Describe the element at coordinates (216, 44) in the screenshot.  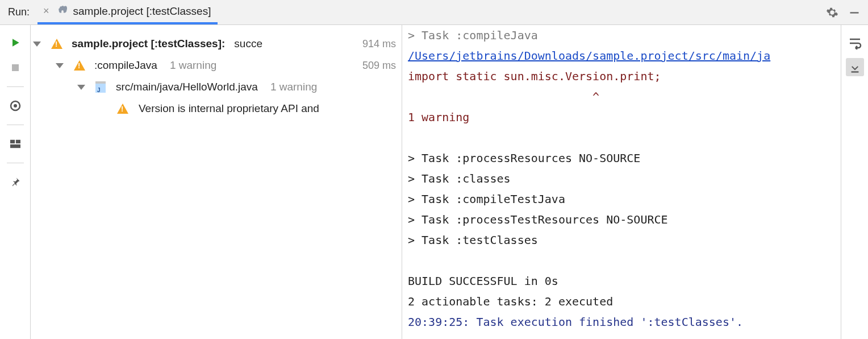
I see `tree-root-row: sample.project [:testClasses]: succe 914…` at that location.